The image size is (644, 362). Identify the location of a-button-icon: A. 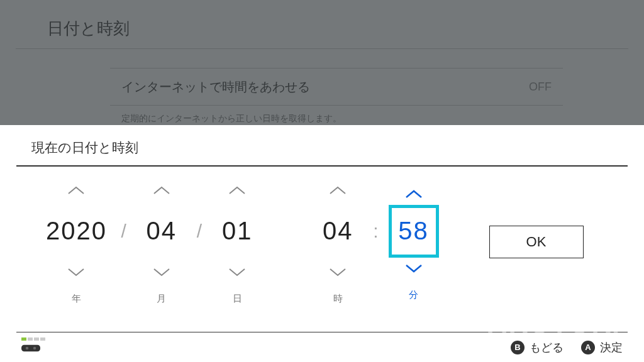
(588, 348).